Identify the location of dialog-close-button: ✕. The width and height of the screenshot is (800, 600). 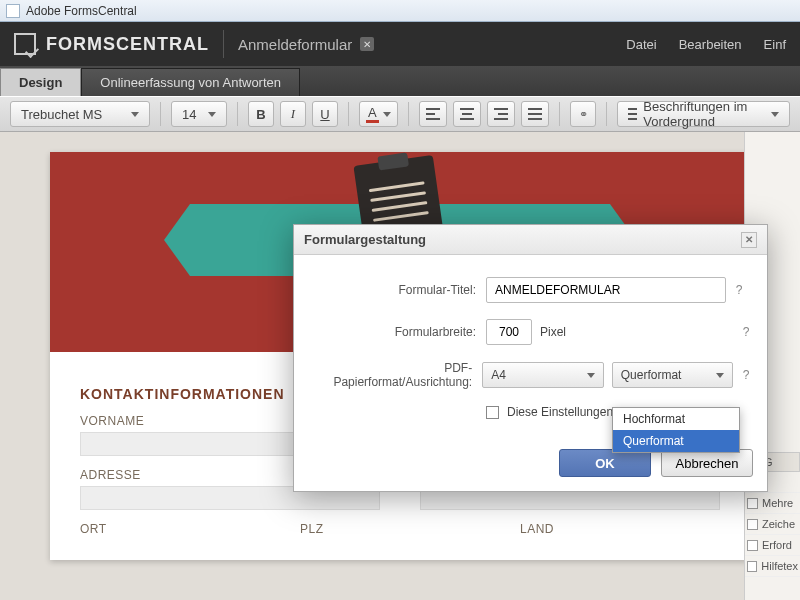
(749, 240).